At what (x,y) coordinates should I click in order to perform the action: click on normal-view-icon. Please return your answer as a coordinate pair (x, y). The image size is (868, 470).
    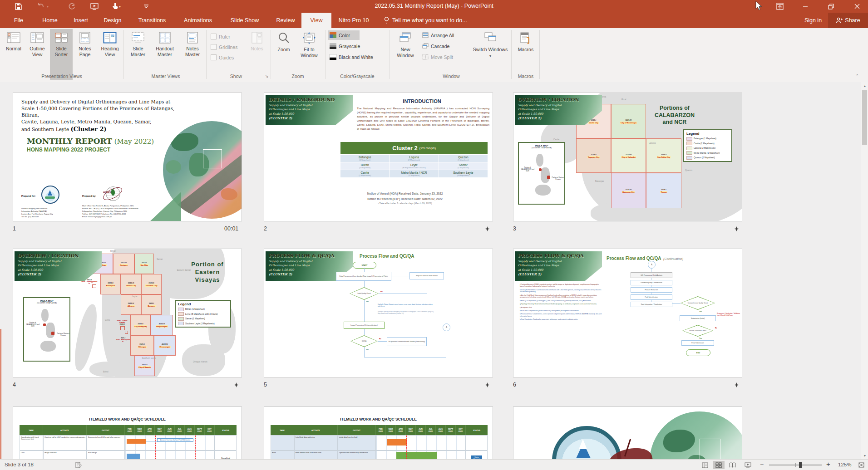
    Looking at the image, I should click on (14, 38).